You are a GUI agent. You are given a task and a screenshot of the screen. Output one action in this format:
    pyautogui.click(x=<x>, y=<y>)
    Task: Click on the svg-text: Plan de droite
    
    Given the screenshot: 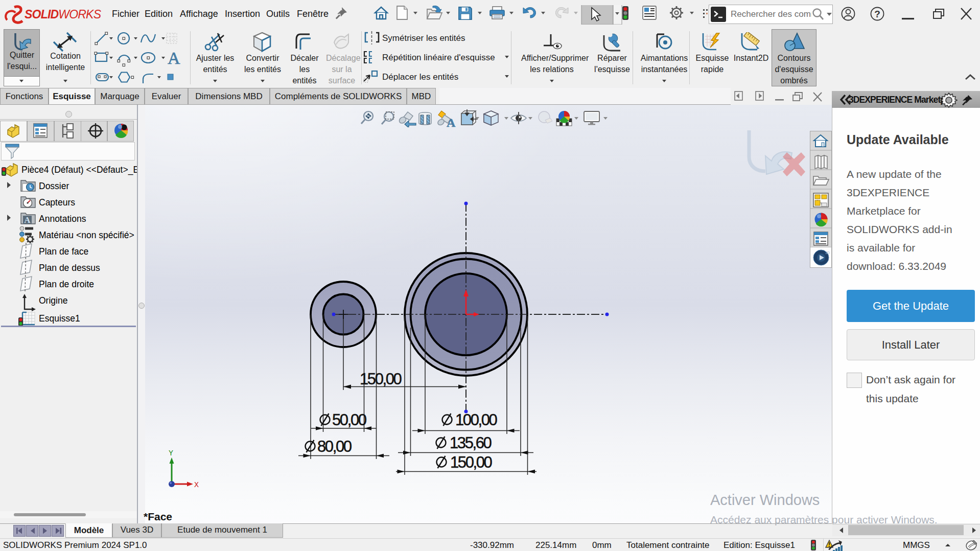 What is the action you would take?
    pyautogui.click(x=66, y=284)
    